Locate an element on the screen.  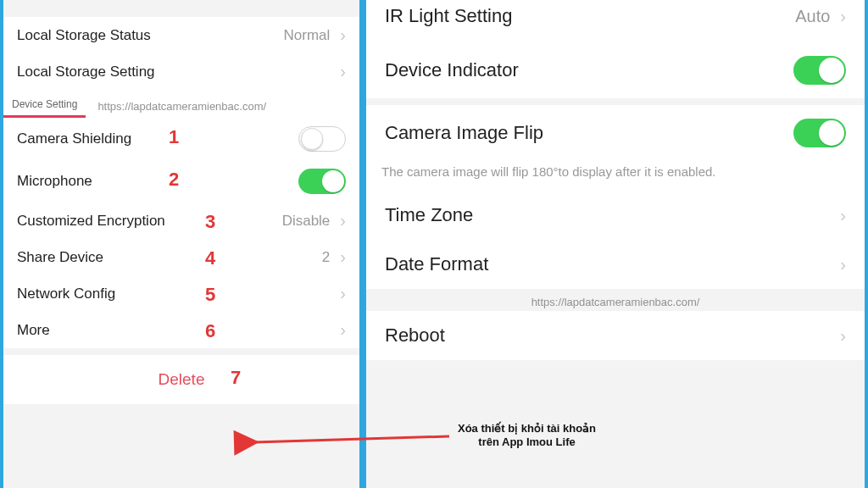
customized-encryption-row: Customized Encryption Disable › is located at coordinates (181, 220).